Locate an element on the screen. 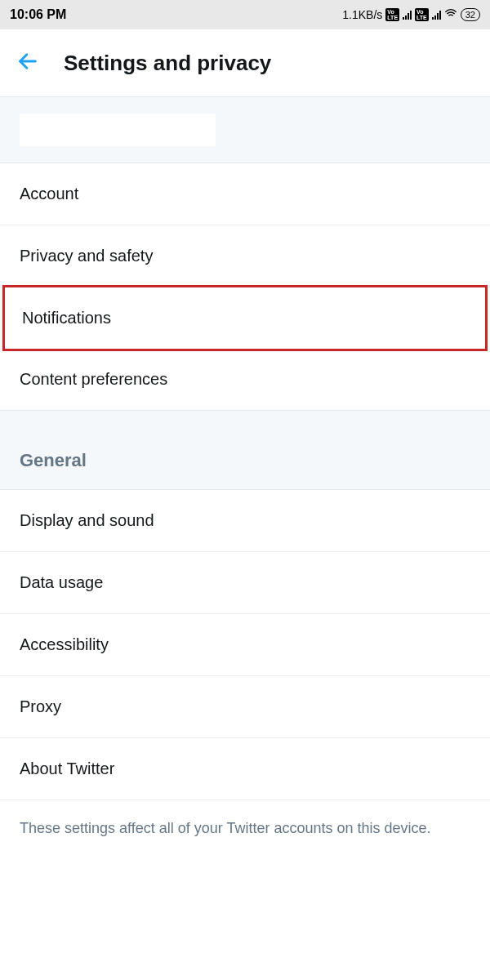 The image size is (490, 980). settings-item-data-usage: Data usage is located at coordinates (245, 583).